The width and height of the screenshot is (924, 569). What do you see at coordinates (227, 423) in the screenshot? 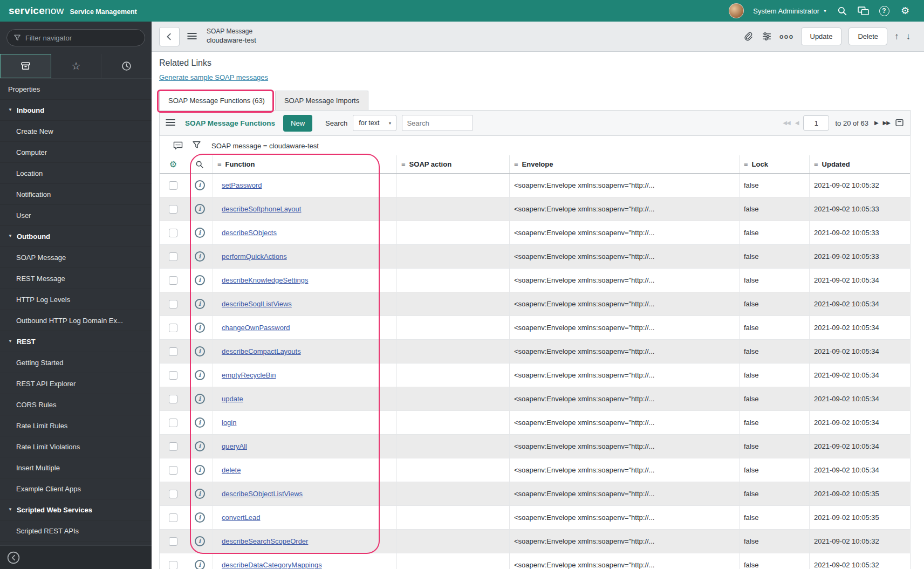
I see `function-link: login` at bounding box center [227, 423].